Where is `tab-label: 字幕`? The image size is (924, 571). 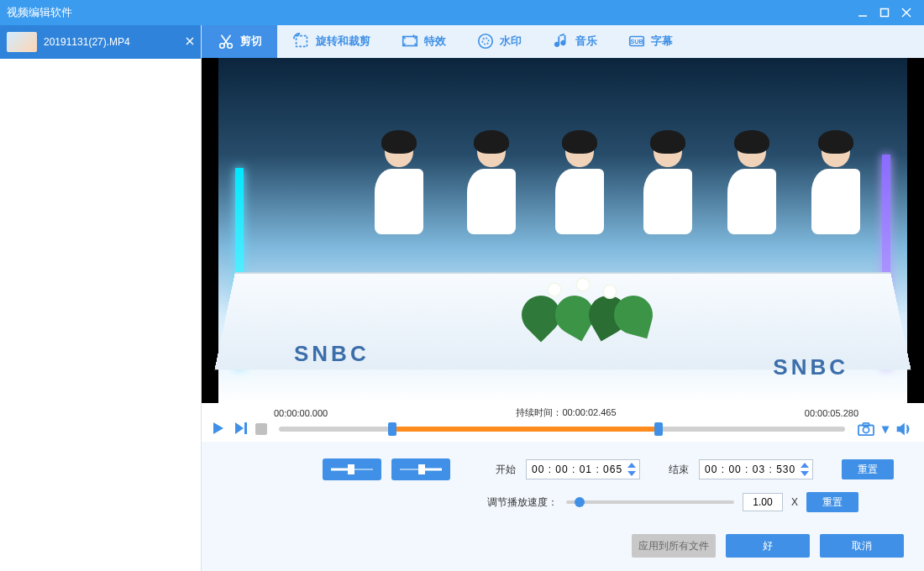 tab-label: 字幕 is located at coordinates (662, 41).